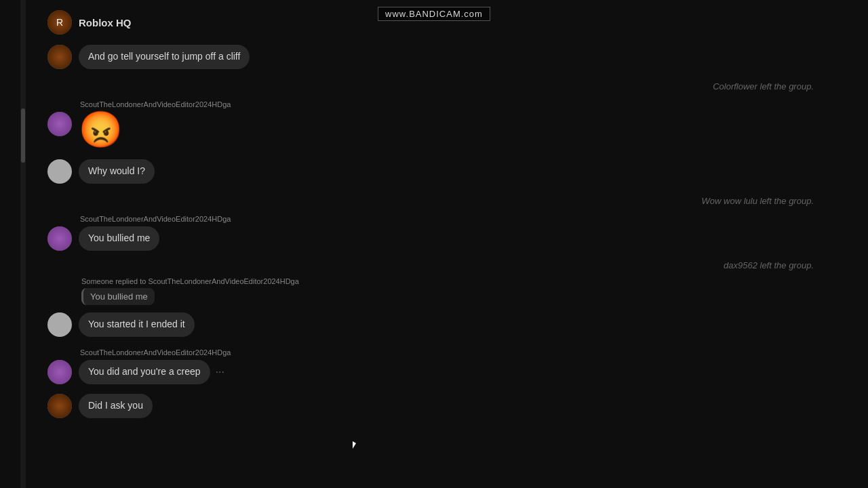 The height and width of the screenshot is (488, 868). What do you see at coordinates (451, 239) in the screenshot?
I see `message-row: You bullied me` at bounding box center [451, 239].